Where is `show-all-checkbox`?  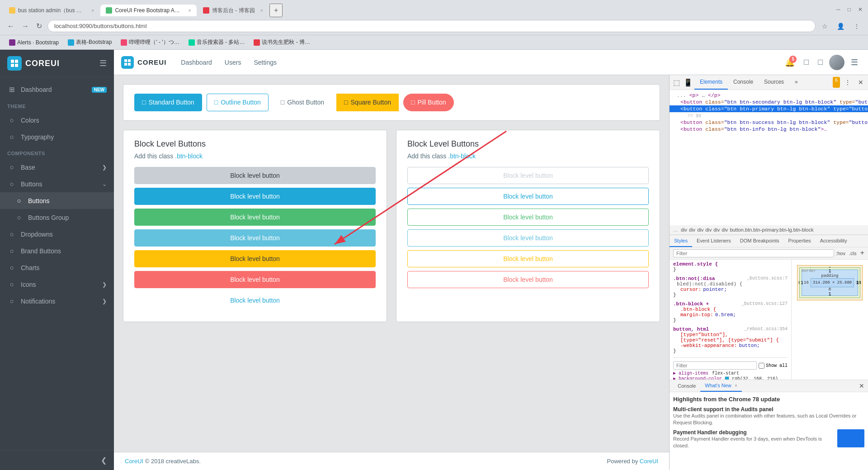 show-all-checkbox is located at coordinates (761, 366).